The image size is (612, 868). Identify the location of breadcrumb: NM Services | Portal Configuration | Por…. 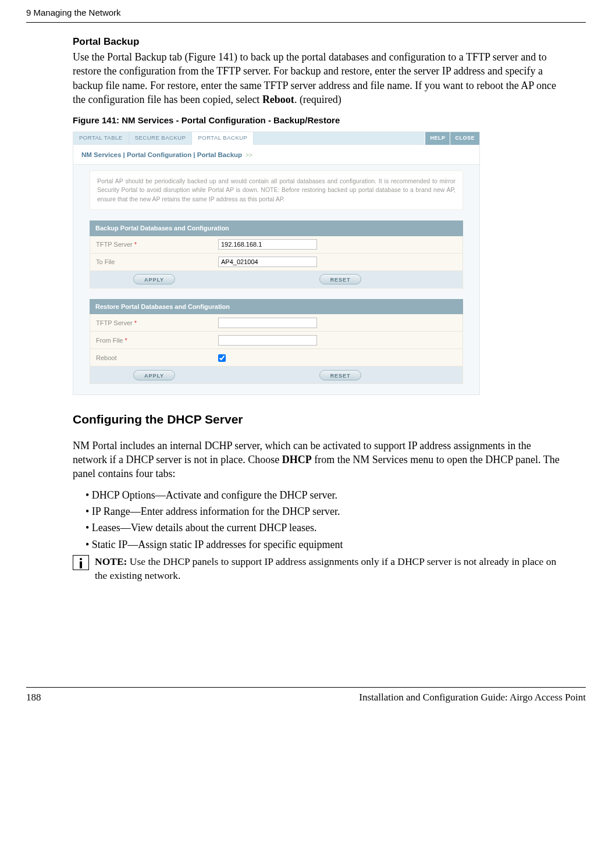
(276, 155).